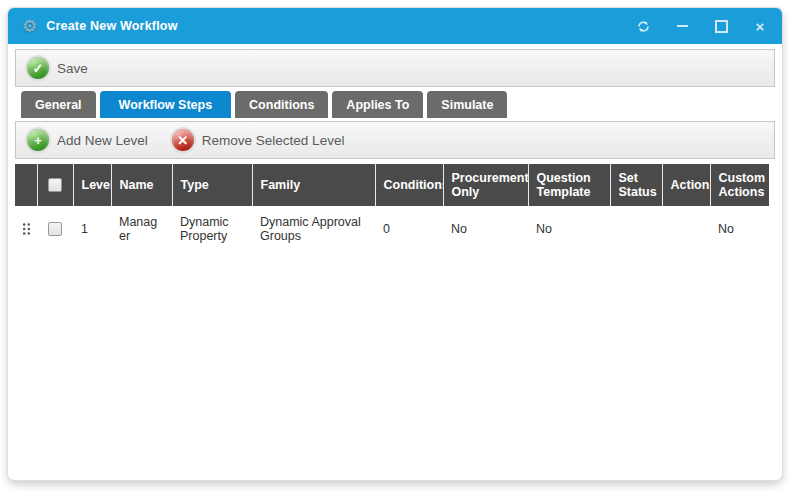  I want to click on level-toolbar: + Add New Level ✕ Remove Selected Level, so click(395, 140).